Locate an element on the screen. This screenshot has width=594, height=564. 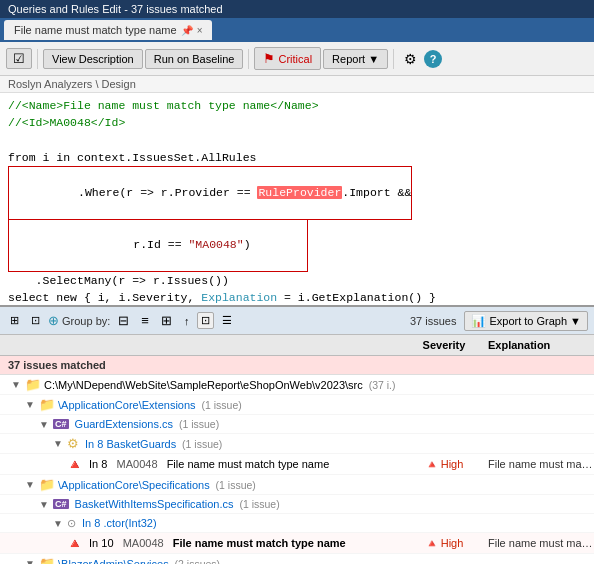
settings-btn: ⚙ is located at coordinates (410, 59).